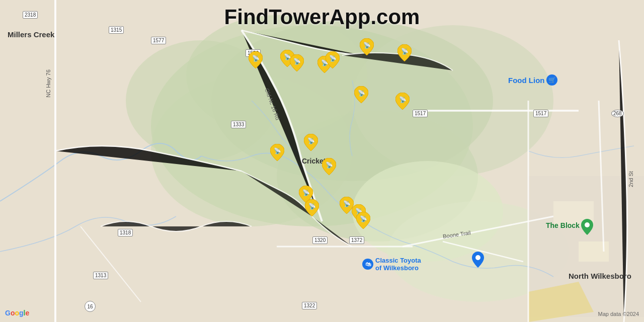  Describe the element at coordinates (533, 80) in the screenshot. I see `food-lion-label: Food Lion 🛒` at that location.